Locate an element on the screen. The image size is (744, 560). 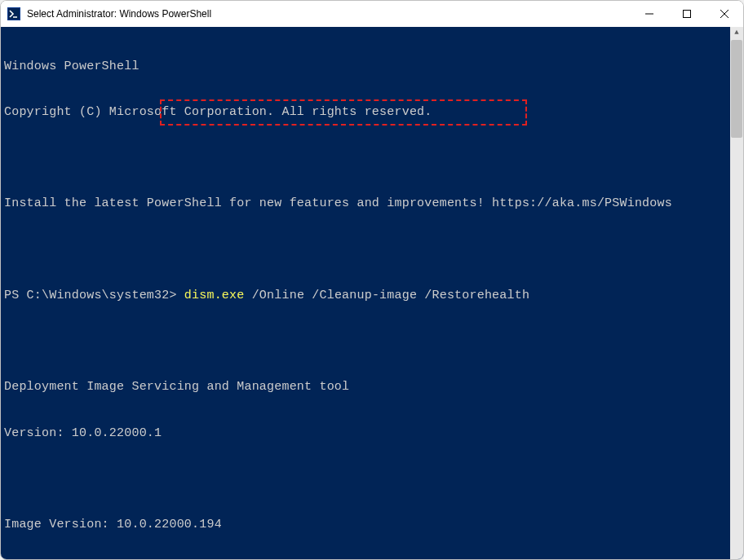
minimize-button is located at coordinates (649, 14).